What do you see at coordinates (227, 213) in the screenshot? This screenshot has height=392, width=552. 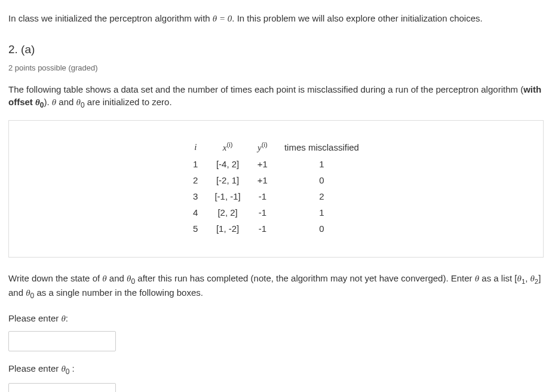 I see `cell-x: [1, 1]` at bounding box center [227, 213].